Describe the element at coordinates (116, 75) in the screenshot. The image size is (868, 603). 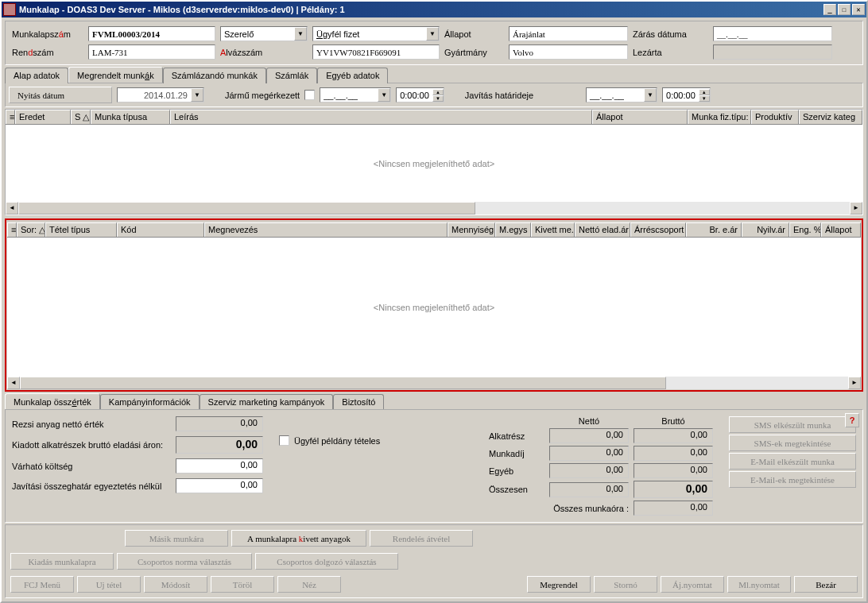
I see `tab-megrendelt-munkak: Megrendelt munkák` at that location.